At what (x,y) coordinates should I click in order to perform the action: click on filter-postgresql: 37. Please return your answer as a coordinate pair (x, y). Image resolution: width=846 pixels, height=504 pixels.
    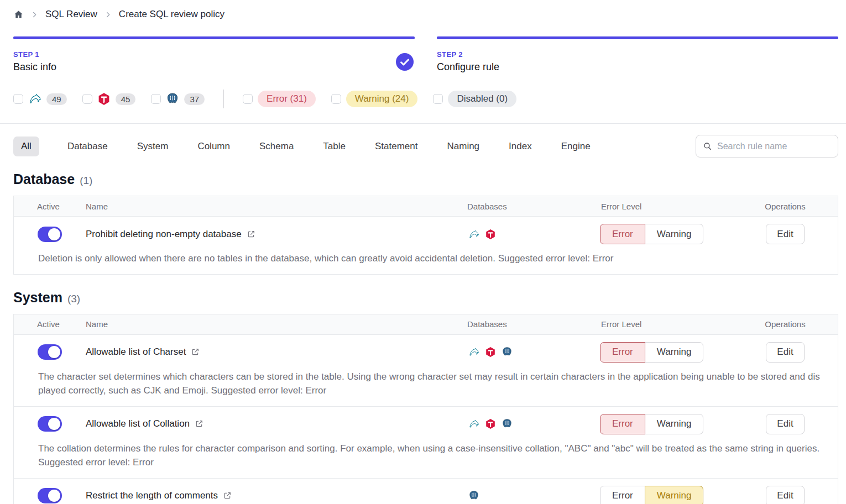
    Looking at the image, I should click on (178, 99).